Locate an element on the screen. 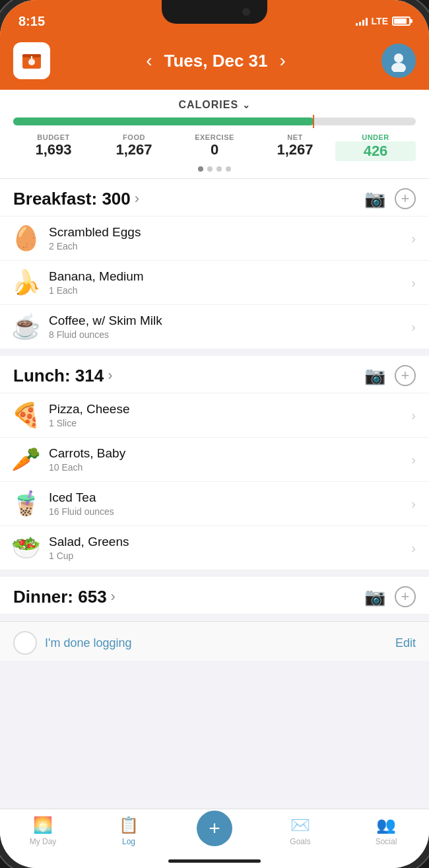 This screenshot has height=868, width=429. food-item-iced-tea: 🧋 Iced Tea 16 Fluid ounces › is located at coordinates (214, 504).